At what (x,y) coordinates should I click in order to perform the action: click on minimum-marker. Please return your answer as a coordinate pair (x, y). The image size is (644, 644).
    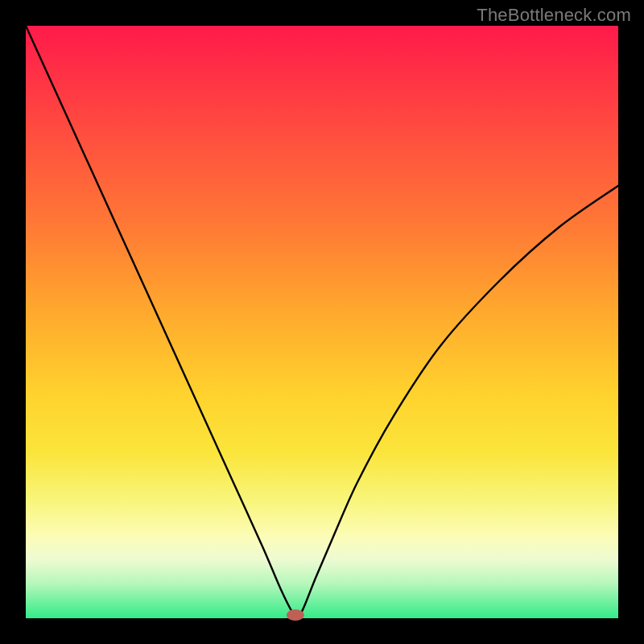
    Looking at the image, I should click on (295, 615).